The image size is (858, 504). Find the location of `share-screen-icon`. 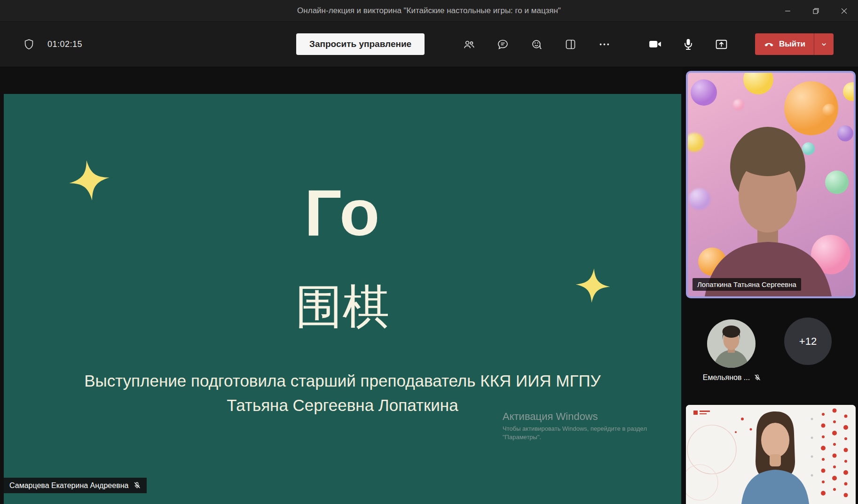

share-screen-icon is located at coordinates (721, 44).